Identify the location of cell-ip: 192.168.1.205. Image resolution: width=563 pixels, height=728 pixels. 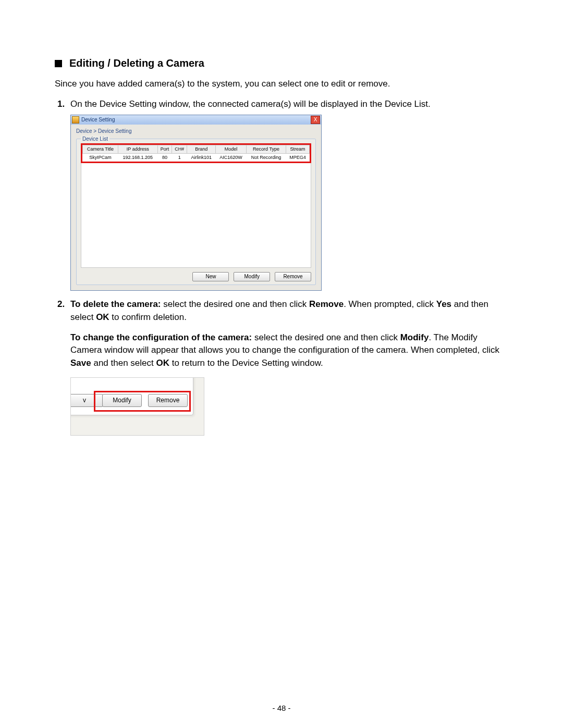
(138, 157).